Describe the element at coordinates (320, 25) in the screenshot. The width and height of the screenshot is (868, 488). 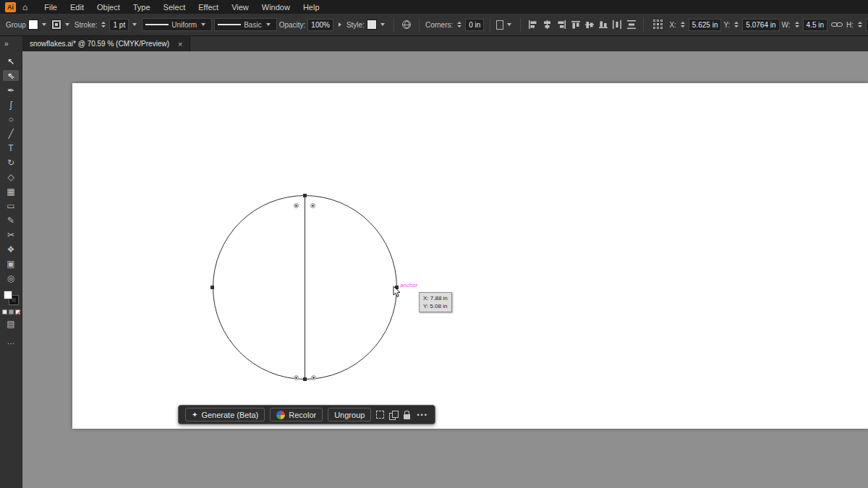
I see `opacity-field: 100%` at that location.